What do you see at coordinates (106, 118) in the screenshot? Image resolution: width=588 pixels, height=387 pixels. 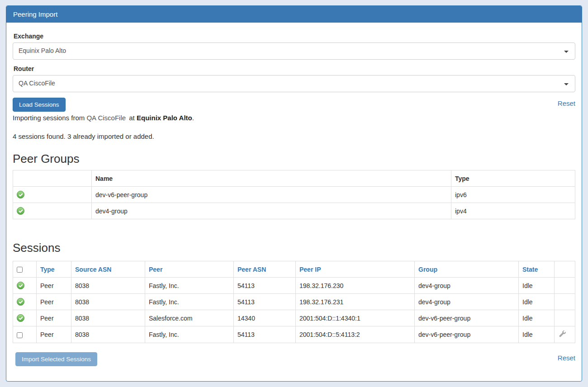 I see `importing-router-name: QA CiscoFile` at bounding box center [106, 118].